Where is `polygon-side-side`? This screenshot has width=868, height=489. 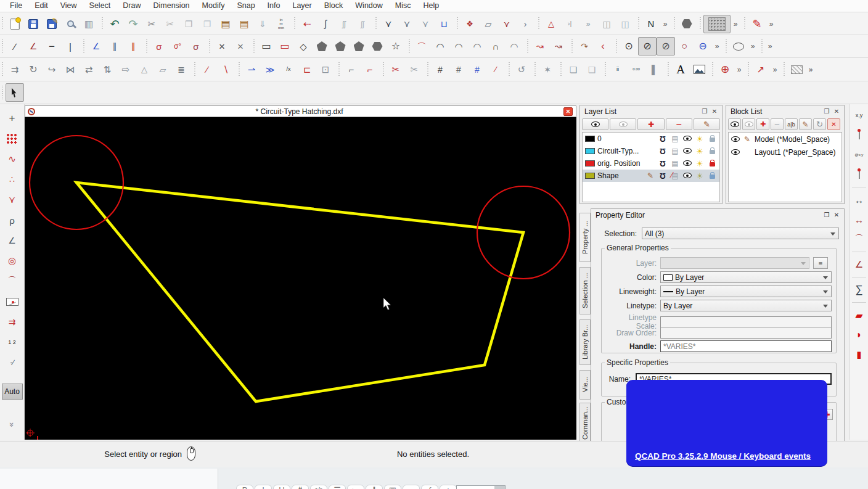
polygon-side-side is located at coordinates (359, 46).